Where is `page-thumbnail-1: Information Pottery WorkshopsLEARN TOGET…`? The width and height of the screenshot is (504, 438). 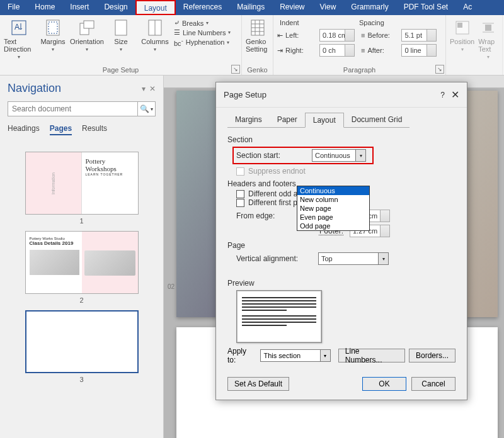
page-thumbnail-1: Information Pottery WorkshopsLEARN TOGET… is located at coordinates (82, 183).